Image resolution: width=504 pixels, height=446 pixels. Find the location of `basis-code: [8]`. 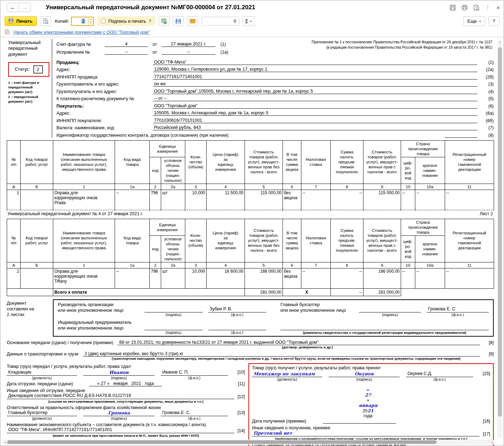

basis-code: [8] is located at coordinates (487, 343).